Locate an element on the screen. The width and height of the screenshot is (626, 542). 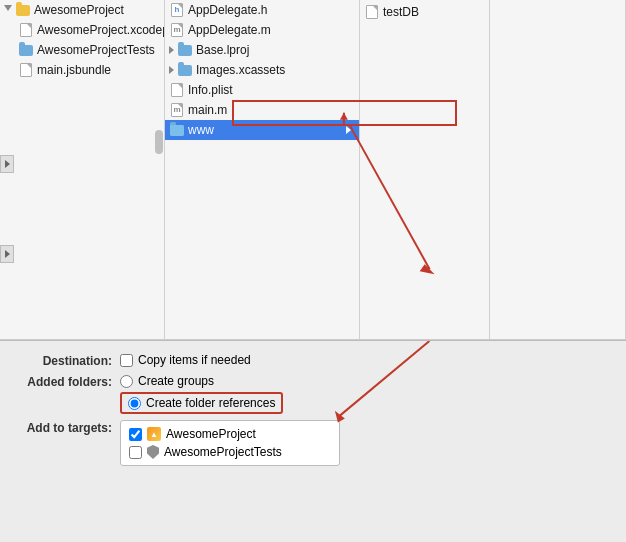
item-label: main.jsbundle is located at coordinates (74, 70).